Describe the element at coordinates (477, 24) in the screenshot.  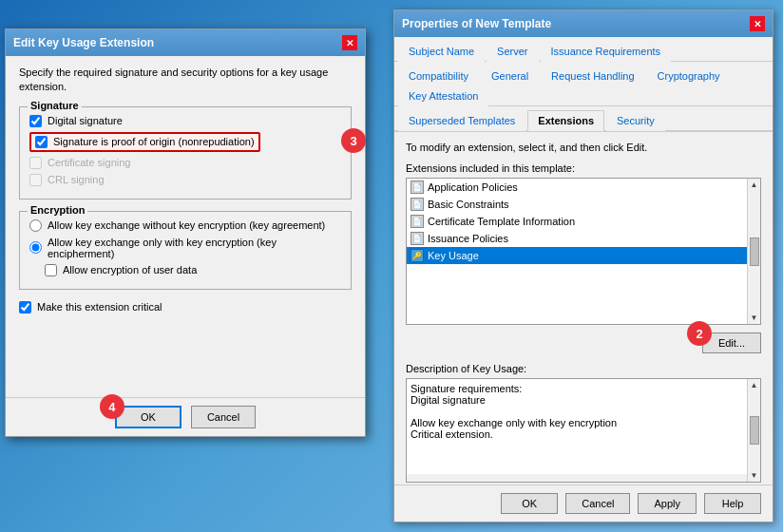
I see `properties-title: Properties of New Template` at that location.